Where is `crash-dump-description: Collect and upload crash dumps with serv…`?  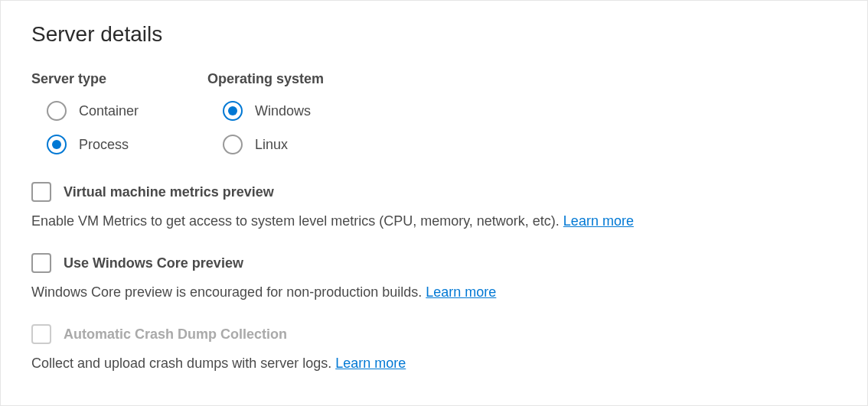 crash-dump-description: Collect and upload crash dumps with serv… is located at coordinates (434, 364).